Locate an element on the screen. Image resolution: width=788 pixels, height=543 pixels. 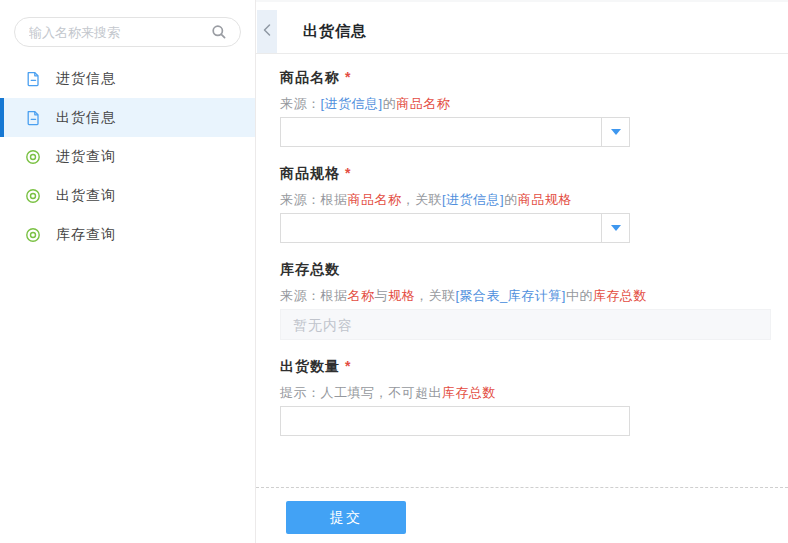
hint-segment: 与 is located at coordinates (382, 296).